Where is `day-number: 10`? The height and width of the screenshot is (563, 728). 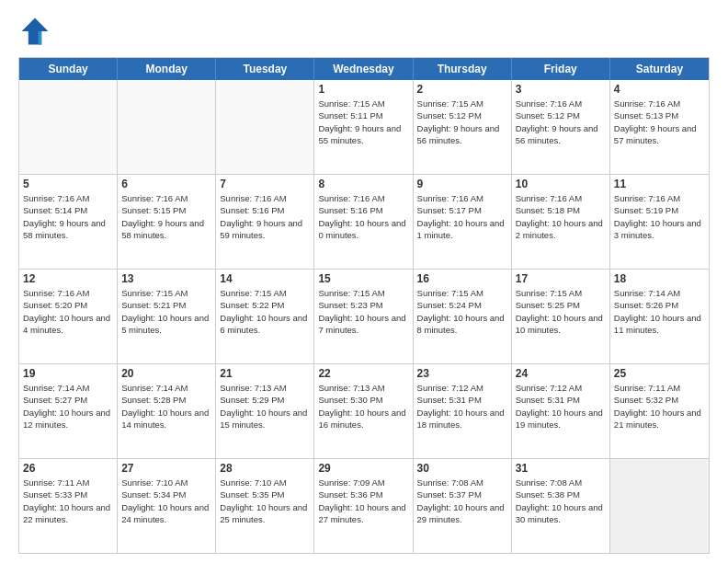
day-number: 10 is located at coordinates (561, 184).